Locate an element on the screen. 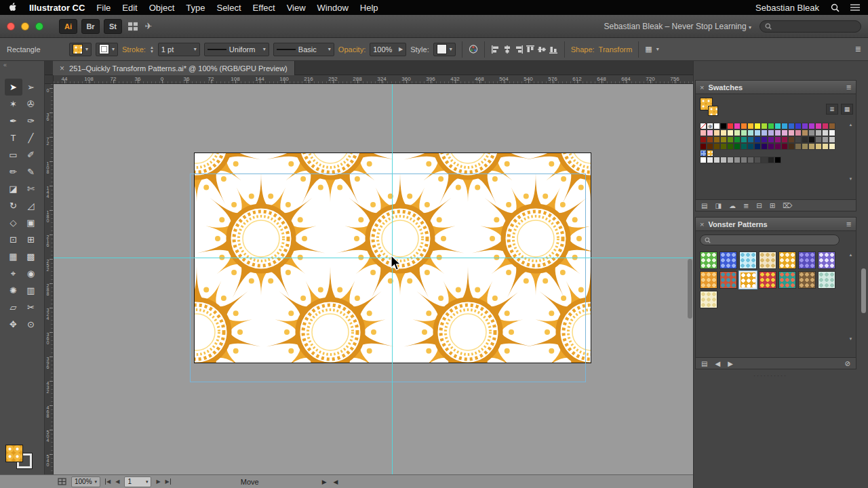  swatch-pattern-blue is located at coordinates (703, 153).